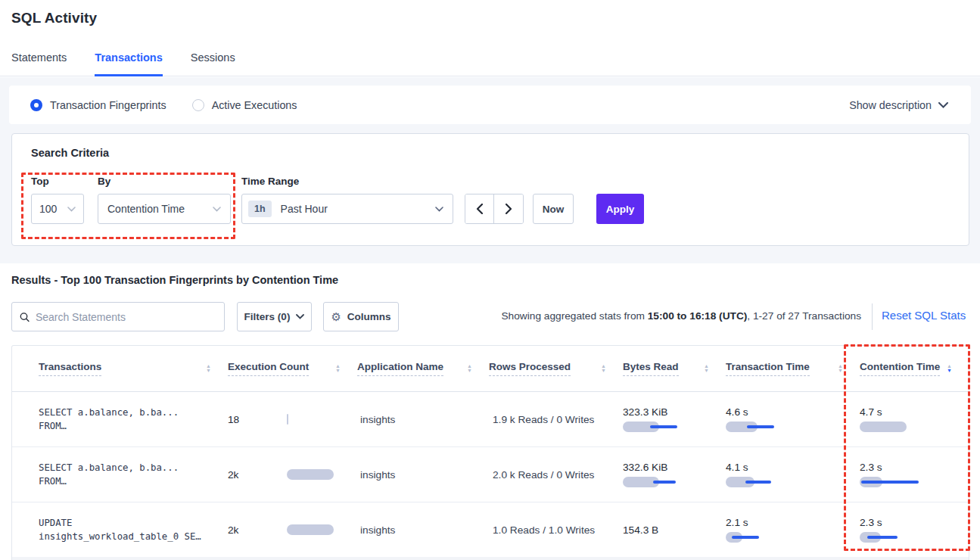  What do you see at coordinates (164, 209) in the screenshot?
I see `by-select: Contention Time` at bounding box center [164, 209].